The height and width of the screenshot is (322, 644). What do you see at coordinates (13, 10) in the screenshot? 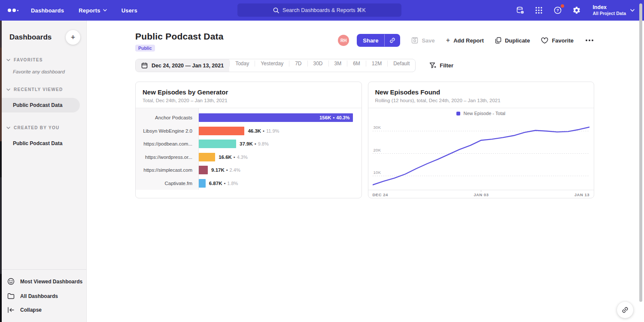
I see `app-logo` at bounding box center [13, 10].